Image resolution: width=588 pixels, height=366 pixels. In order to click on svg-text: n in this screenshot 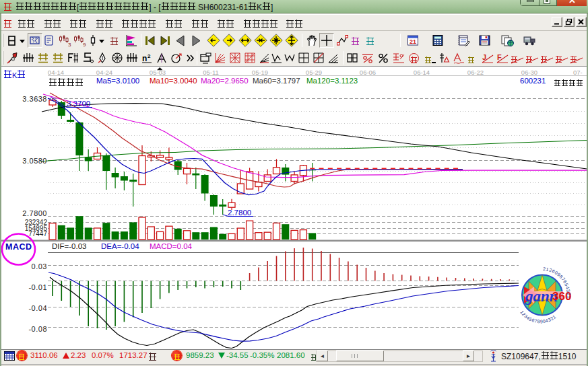, I will do `click(144, 59)`.